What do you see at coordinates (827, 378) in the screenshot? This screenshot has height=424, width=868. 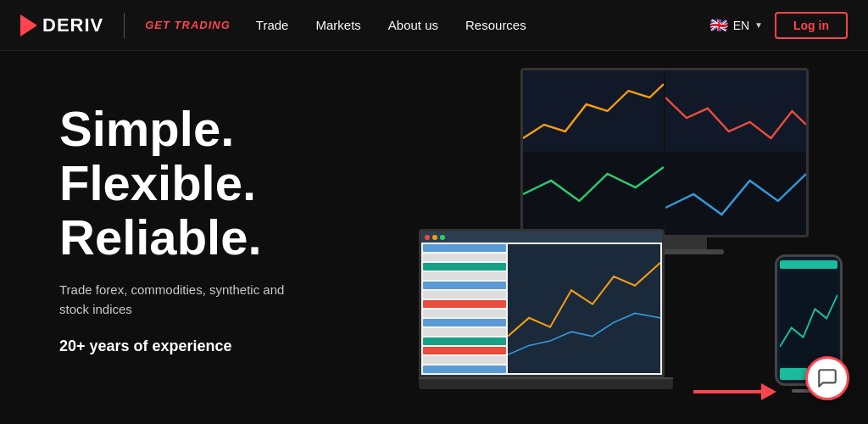 I see `chat-button` at bounding box center [827, 378].